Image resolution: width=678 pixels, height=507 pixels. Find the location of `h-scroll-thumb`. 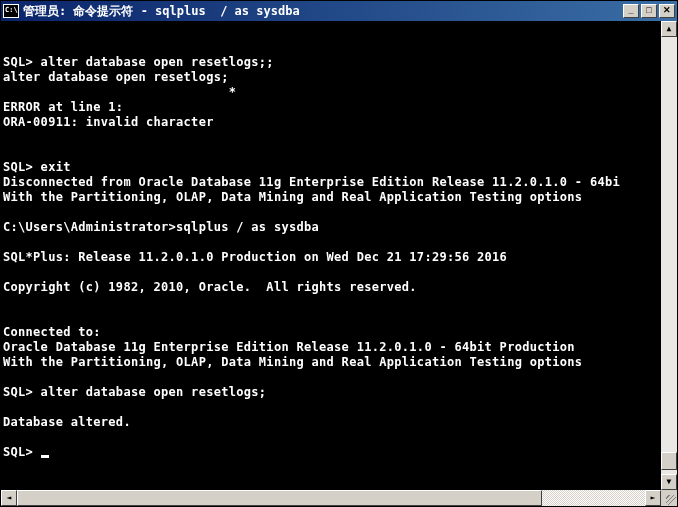

h-scroll-thumb is located at coordinates (280, 498).